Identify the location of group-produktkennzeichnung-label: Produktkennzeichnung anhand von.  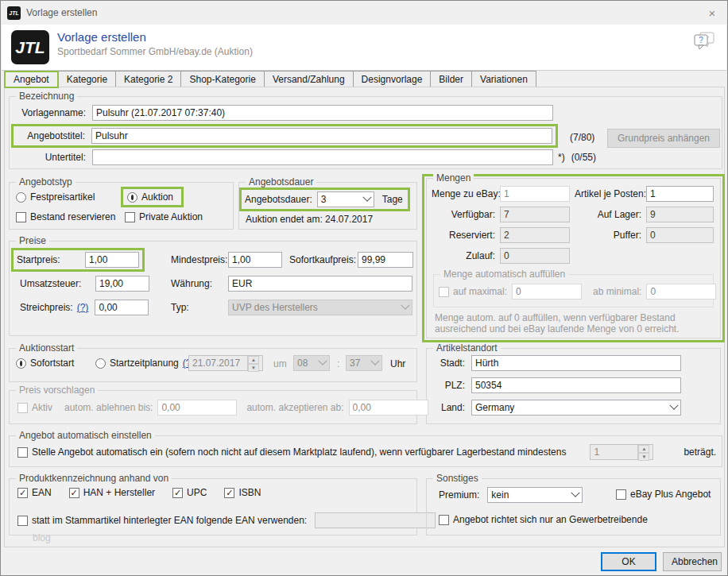
(94, 478).